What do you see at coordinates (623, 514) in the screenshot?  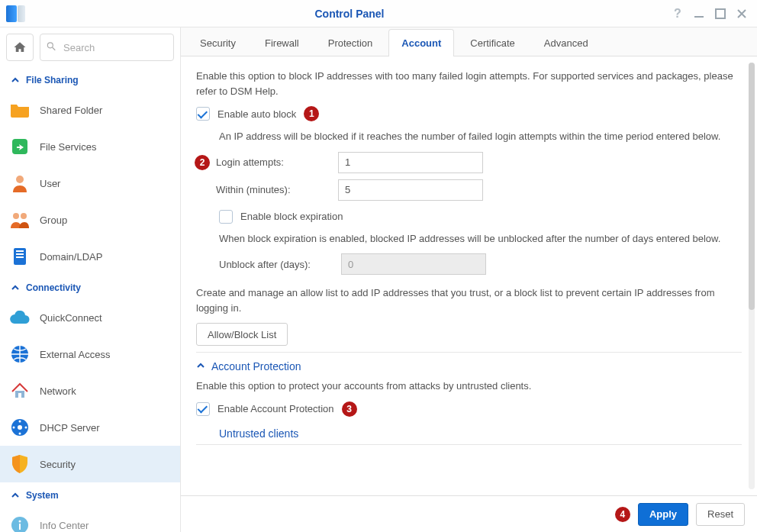 I see `callout-4: 4` at bounding box center [623, 514].